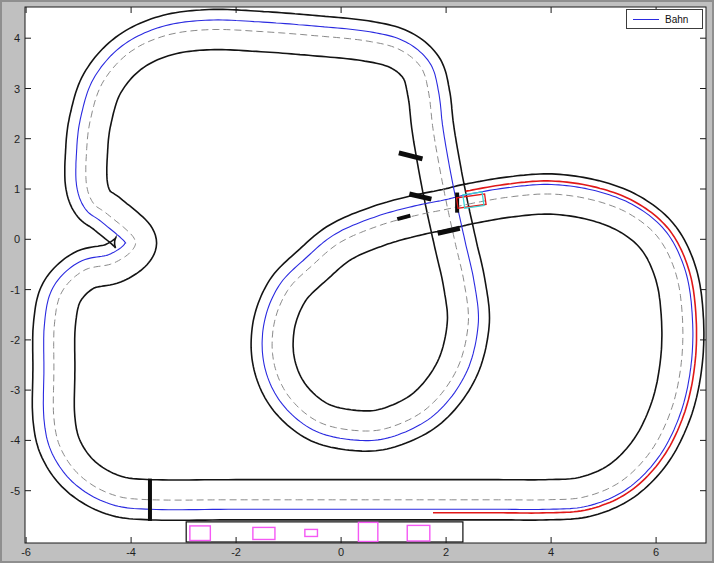 The width and height of the screenshot is (714, 563). I want to click on y-tick-label: -1, so click(15, 290).